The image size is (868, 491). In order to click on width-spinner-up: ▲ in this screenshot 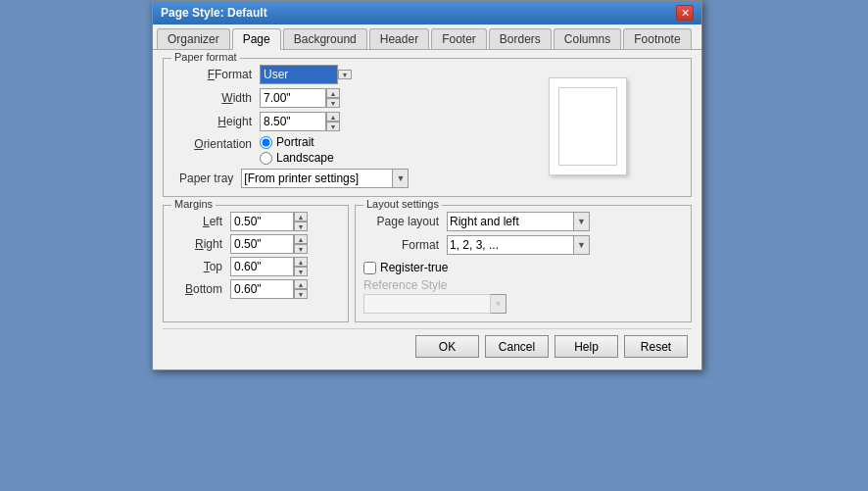, I will do `click(333, 93)`.